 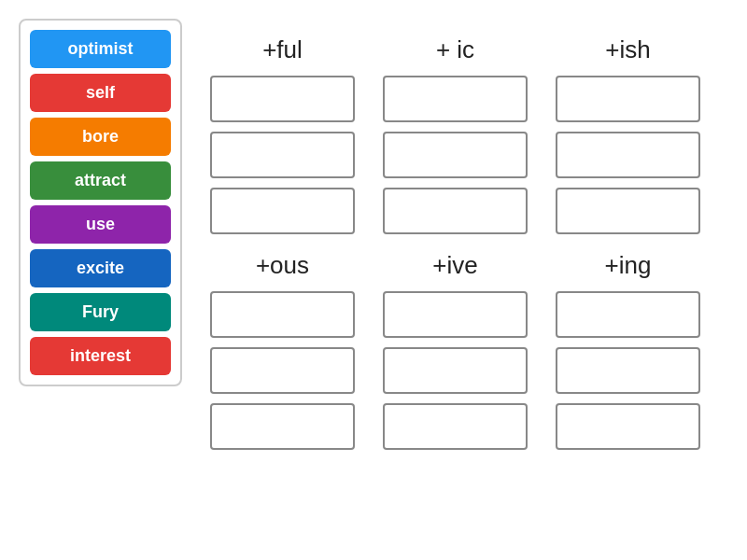 I want to click on word-tile-interest: interest, so click(x=101, y=357).